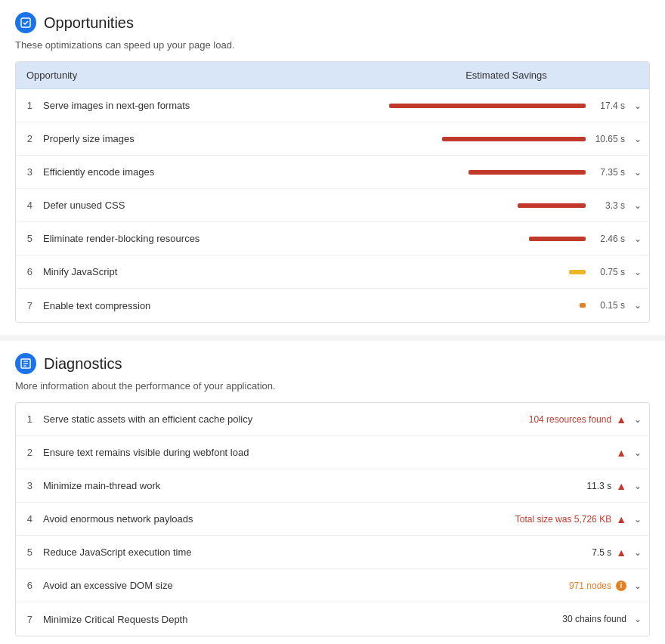 Image resolution: width=665 pixels, height=644 pixels. Describe the element at coordinates (83, 364) in the screenshot. I see `diagnostics-title: Diagnostics` at that location.